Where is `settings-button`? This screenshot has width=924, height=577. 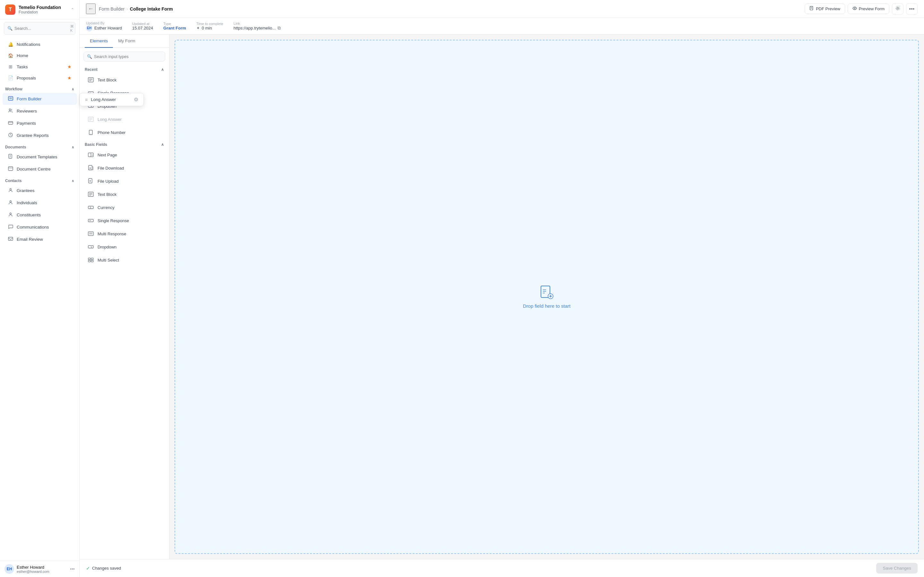 settings-button is located at coordinates (898, 9).